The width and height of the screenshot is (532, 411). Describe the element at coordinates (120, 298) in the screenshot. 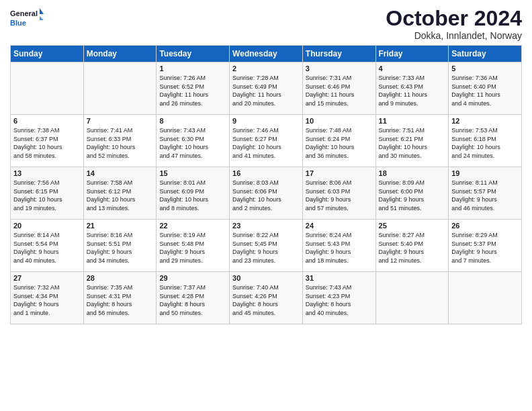

I see `calendar-cell: 28Sunrise: 7:35 AM Sunset: 4:31 PM Dayli…` at that location.